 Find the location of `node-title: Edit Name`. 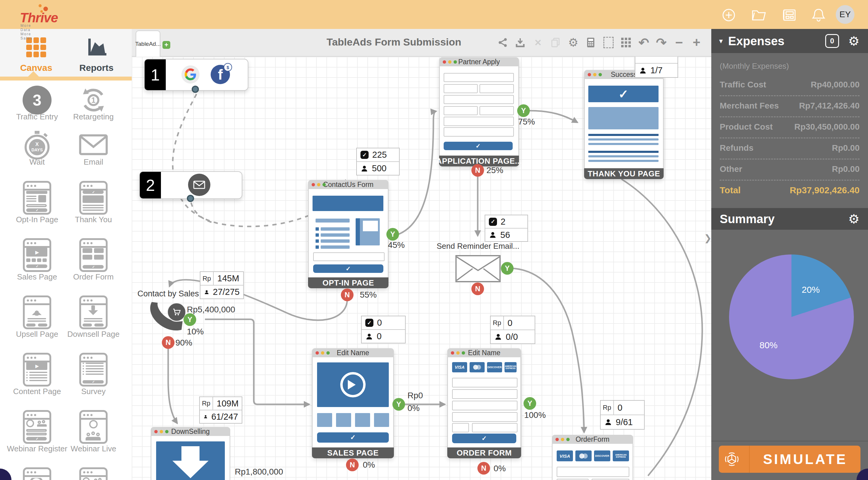

node-title: Edit Name is located at coordinates (353, 353).